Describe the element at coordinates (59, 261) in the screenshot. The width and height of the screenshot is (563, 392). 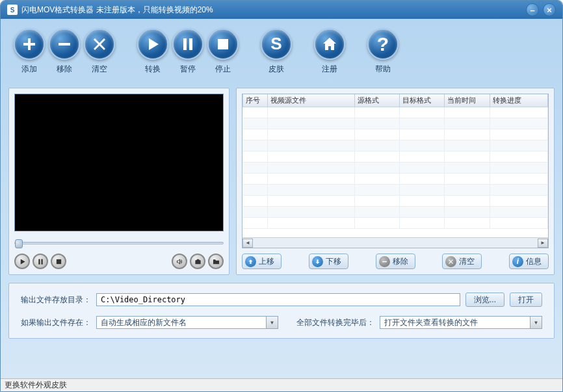
I see `preview-stop-button` at that location.